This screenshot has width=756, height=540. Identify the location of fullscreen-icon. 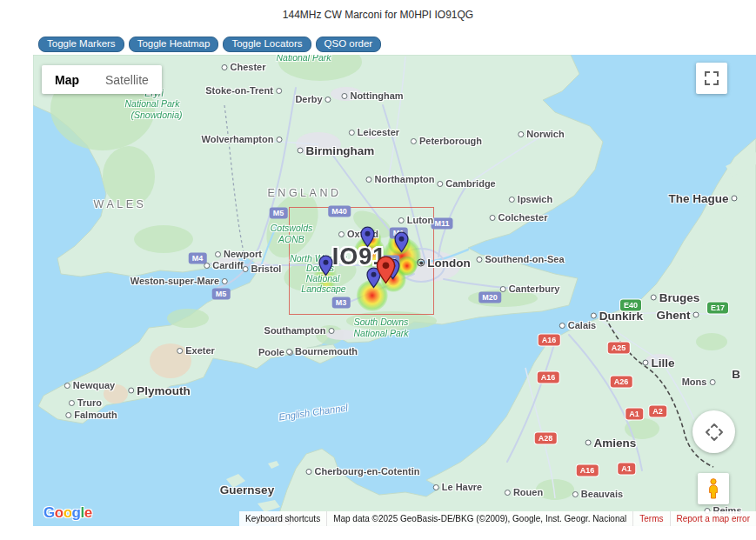
(712, 78).